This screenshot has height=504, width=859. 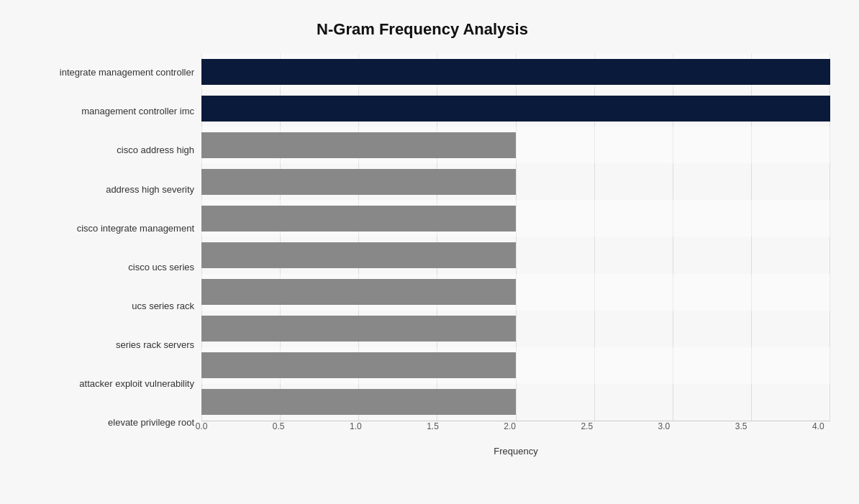 I want to click on y-label: cisco ucs series, so click(x=161, y=267).